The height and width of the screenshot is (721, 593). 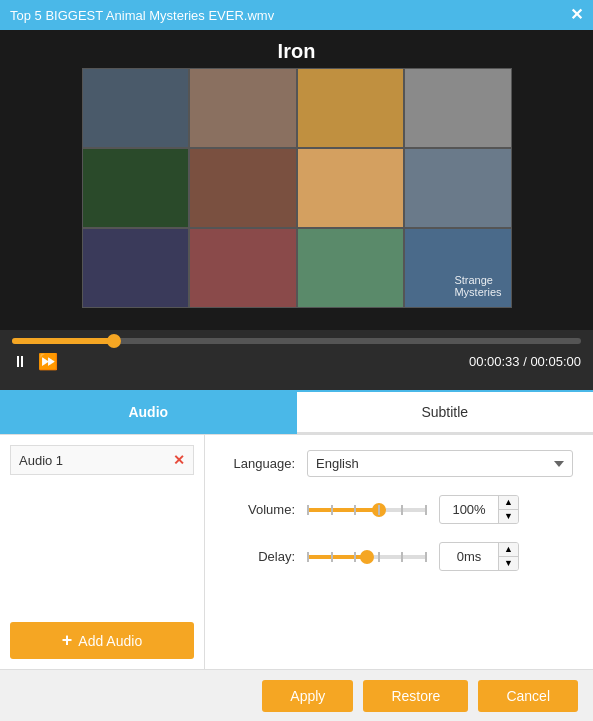 What do you see at coordinates (41, 460) in the screenshot?
I see `audio-item-label: Audio 1` at bounding box center [41, 460].